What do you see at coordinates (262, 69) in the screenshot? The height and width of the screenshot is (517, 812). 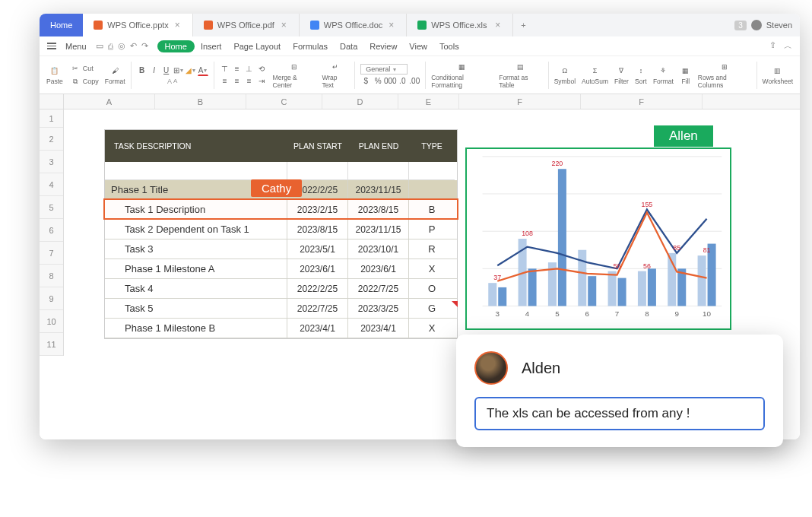 I see `orientation-icon: ⟲` at bounding box center [262, 69].